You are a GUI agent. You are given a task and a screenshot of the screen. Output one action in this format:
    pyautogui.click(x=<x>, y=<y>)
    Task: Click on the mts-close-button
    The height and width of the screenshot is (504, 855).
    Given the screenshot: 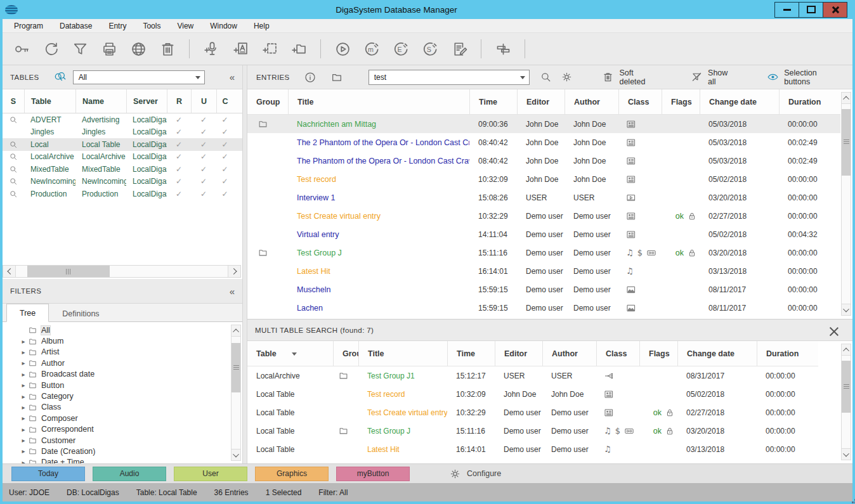 What is the action you would take?
    pyautogui.click(x=834, y=330)
    